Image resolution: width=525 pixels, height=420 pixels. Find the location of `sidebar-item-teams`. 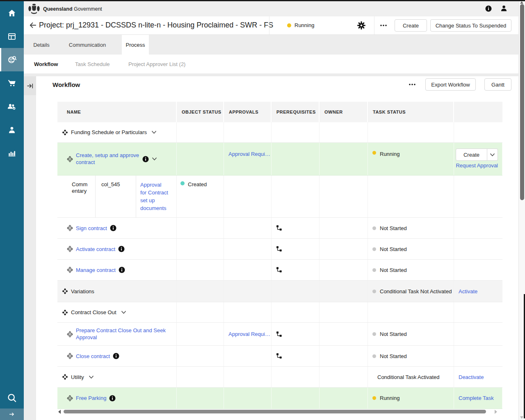

sidebar-item-teams is located at coordinates (12, 107).